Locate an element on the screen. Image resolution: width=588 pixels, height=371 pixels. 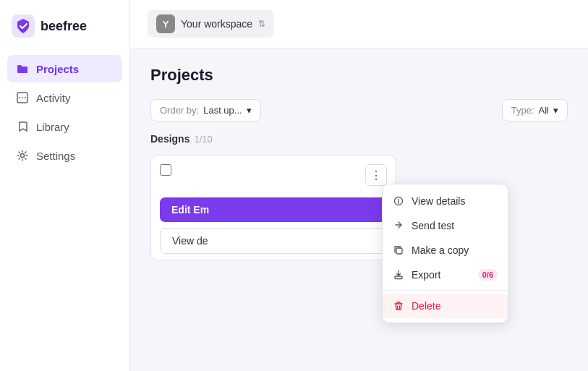
dropdown-item-make-copy: Make a copy is located at coordinates (446, 250).